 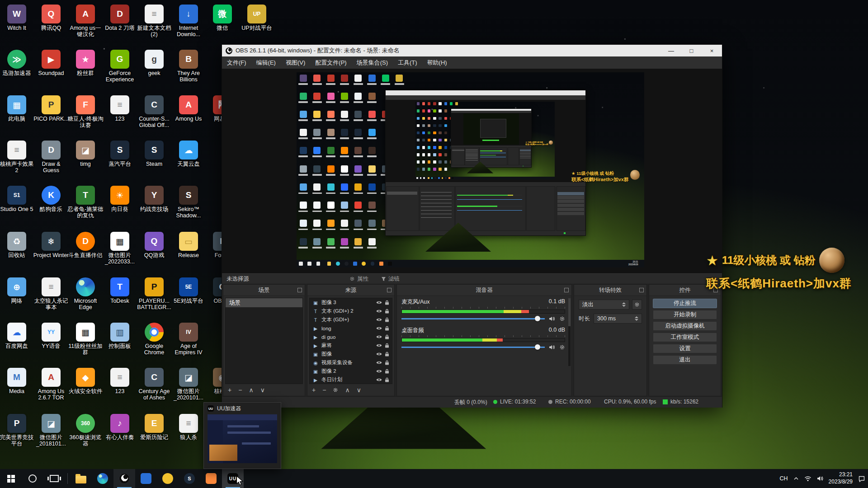 I want to click on desktop-icon: ◪微信图片_2020101..., so click(x=189, y=385).